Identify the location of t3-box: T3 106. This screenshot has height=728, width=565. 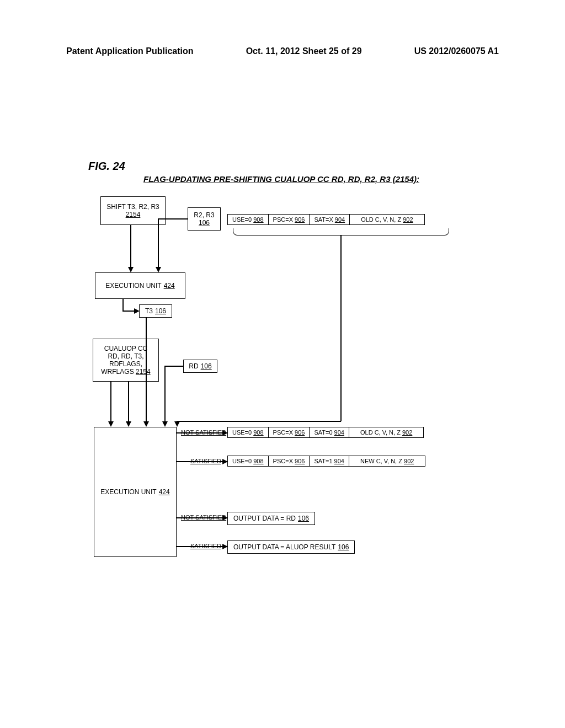
(156, 311).